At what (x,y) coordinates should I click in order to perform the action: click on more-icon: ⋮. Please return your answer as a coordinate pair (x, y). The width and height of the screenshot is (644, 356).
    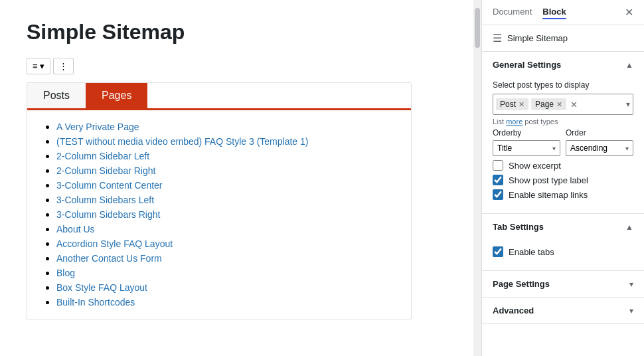
    Looking at the image, I should click on (64, 66).